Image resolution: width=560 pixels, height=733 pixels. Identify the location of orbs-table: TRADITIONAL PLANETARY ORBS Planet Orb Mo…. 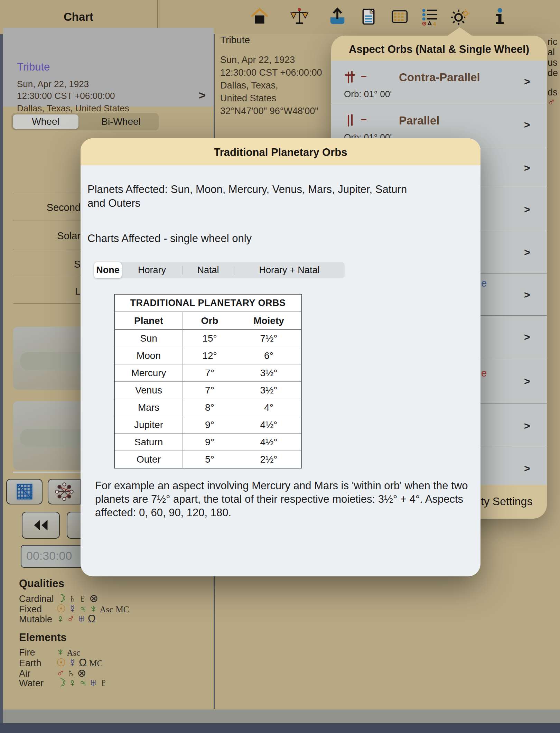
(208, 381).